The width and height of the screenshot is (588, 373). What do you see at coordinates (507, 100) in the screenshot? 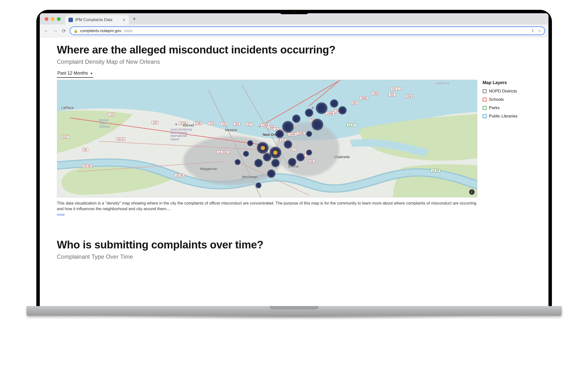
I see `legend-item-schools: Schools` at bounding box center [507, 100].